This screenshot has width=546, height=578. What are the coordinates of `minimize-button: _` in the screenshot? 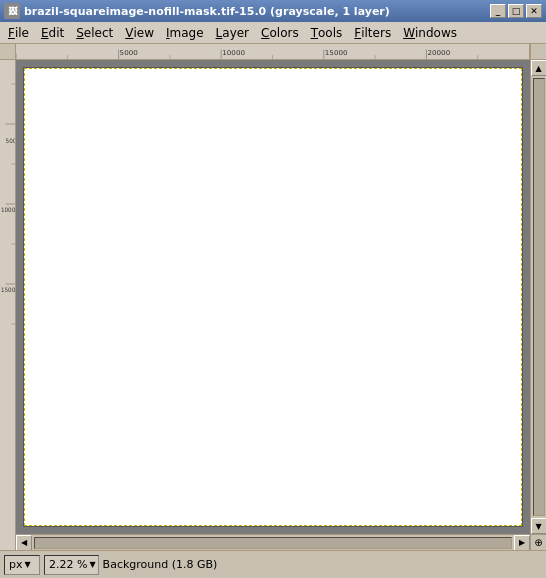 It's located at (498, 11).